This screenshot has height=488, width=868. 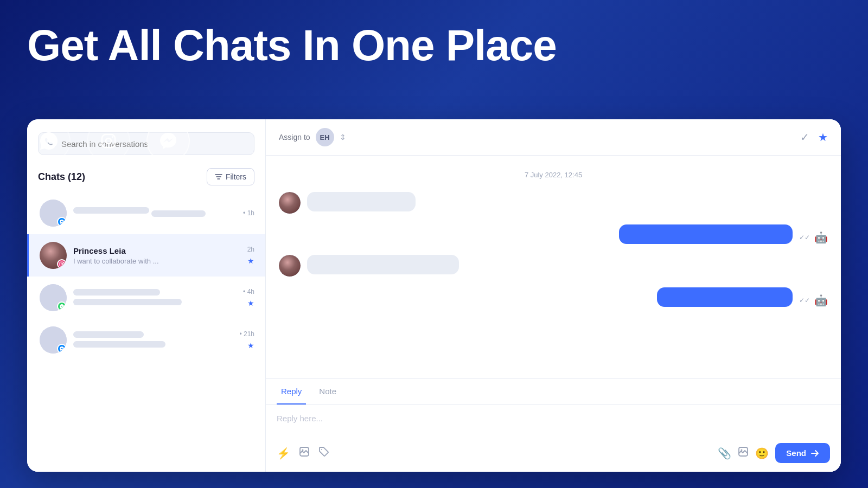 What do you see at coordinates (821, 237) in the screenshot?
I see `bot-icon-1: 🤖` at bounding box center [821, 237].